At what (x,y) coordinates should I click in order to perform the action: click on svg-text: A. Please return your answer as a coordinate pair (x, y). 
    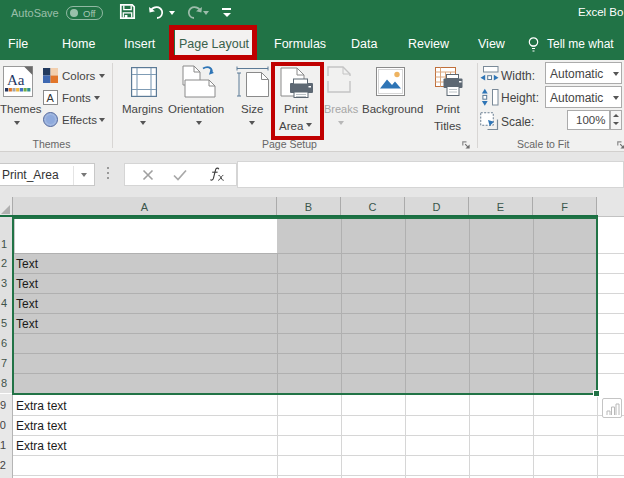
    Looking at the image, I should click on (51, 98).